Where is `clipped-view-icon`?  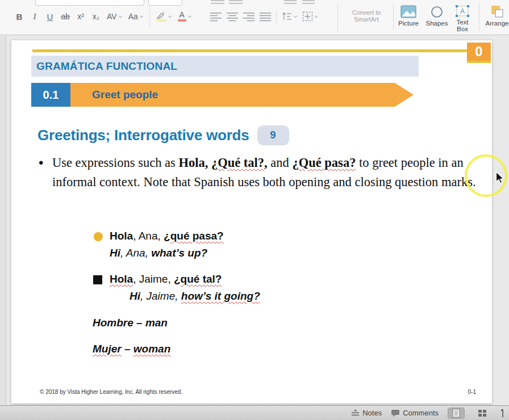 clipped-view-icon is located at coordinates (500, 413).